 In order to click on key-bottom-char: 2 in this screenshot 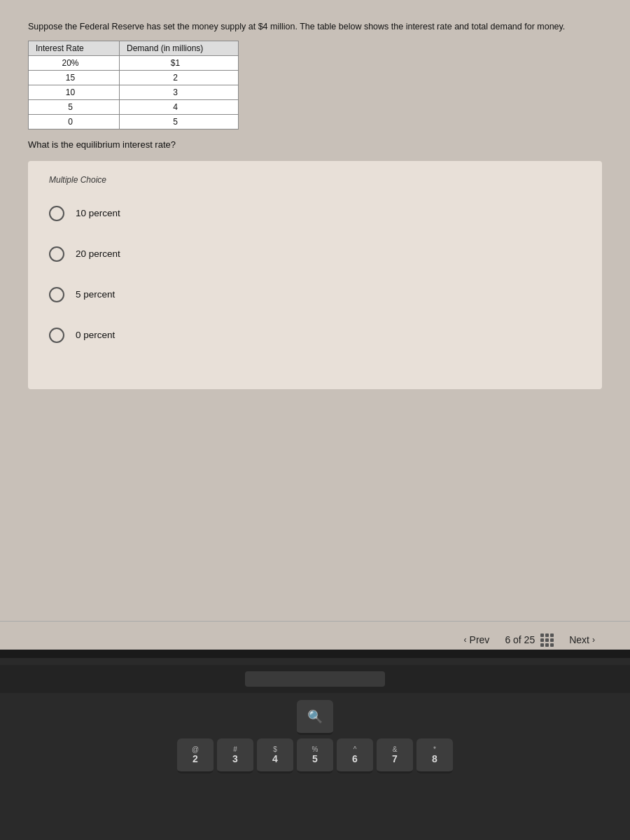, I will do `click(195, 759)`.